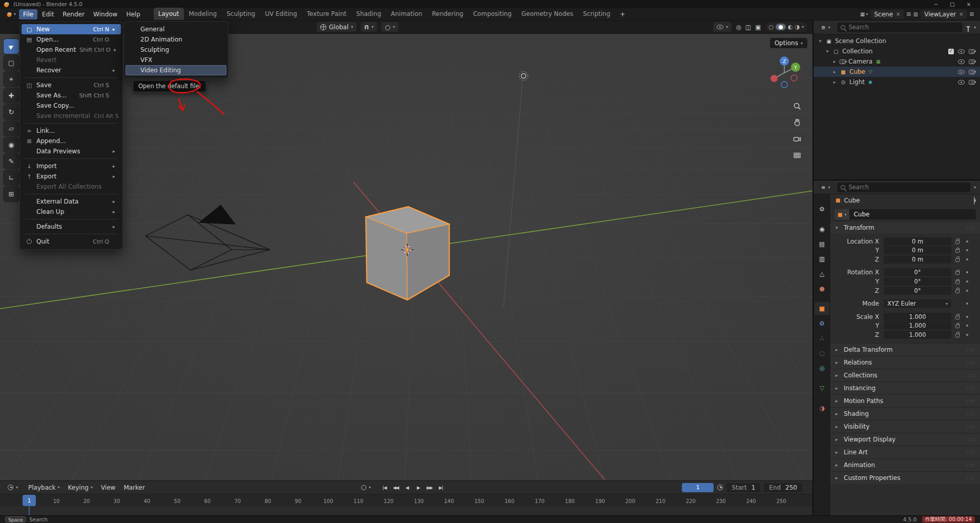 This screenshot has height=523, width=980. Describe the element at coordinates (176, 50) in the screenshot. I see `new-submenu-item-sculpting: Sculpting` at that location.